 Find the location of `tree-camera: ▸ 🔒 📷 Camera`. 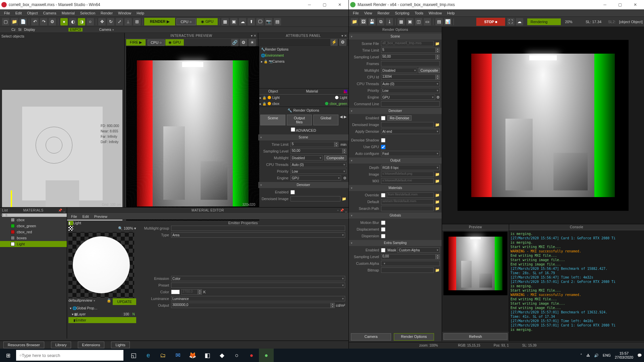

tree-camera: ▸ 🔒 📷 Camera is located at coordinates (303, 61).